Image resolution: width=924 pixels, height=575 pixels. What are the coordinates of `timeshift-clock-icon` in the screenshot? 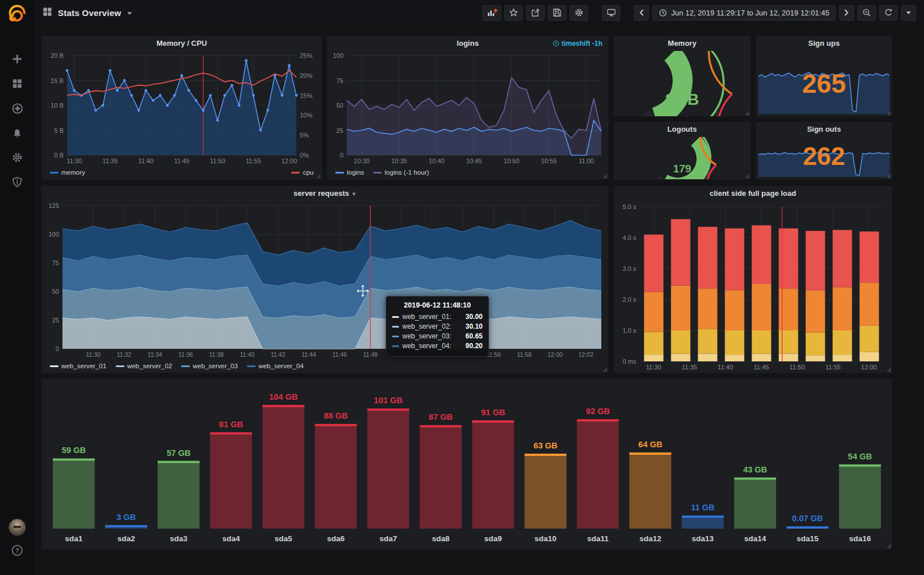 It's located at (556, 44).